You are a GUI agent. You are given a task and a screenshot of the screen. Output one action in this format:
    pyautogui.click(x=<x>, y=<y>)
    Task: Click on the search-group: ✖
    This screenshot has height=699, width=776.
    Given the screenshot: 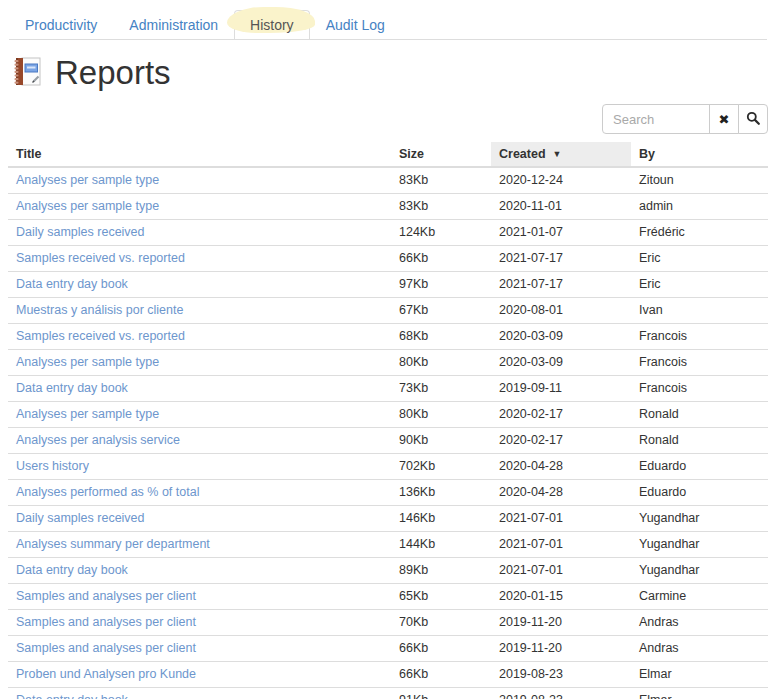 What is the action you would take?
    pyautogui.click(x=685, y=119)
    